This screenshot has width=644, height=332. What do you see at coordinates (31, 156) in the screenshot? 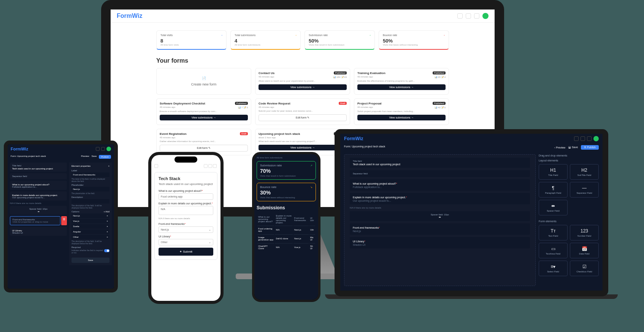
I see `breadcrumb-value: Upcoming project tech stack` at bounding box center [31, 156].